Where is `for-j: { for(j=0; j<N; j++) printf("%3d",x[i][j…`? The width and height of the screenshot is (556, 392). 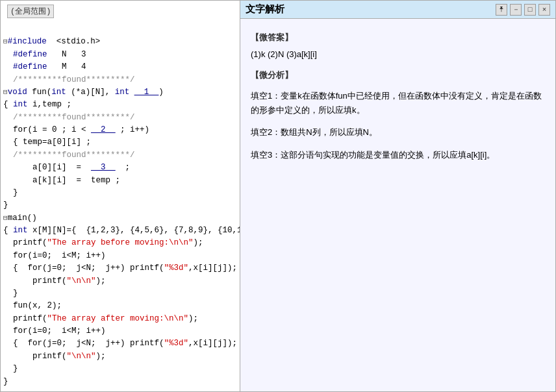
for-j: { for(j=0; j<N; j++) printf("%3d",x[i][j… is located at coordinates (120, 268).